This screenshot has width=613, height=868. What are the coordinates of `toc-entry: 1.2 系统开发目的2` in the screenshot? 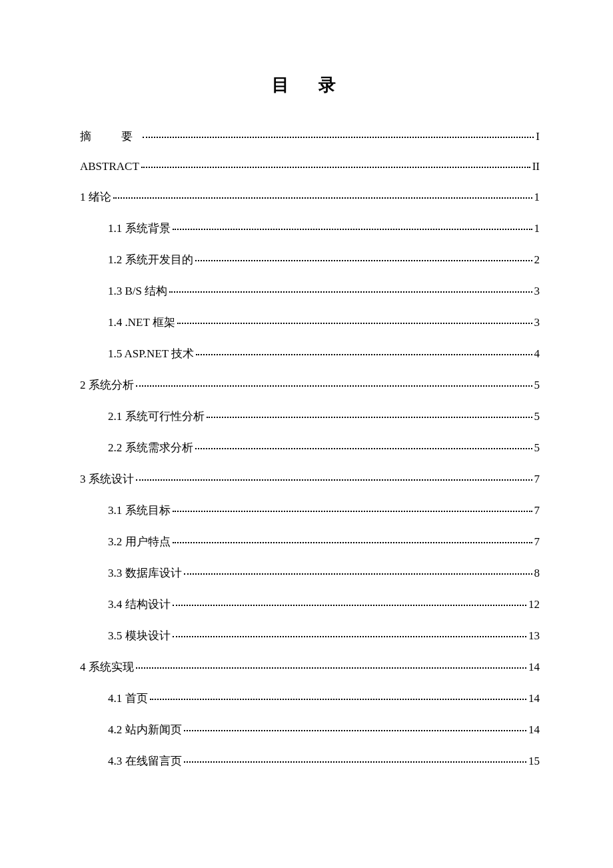 It's located at (310, 260).